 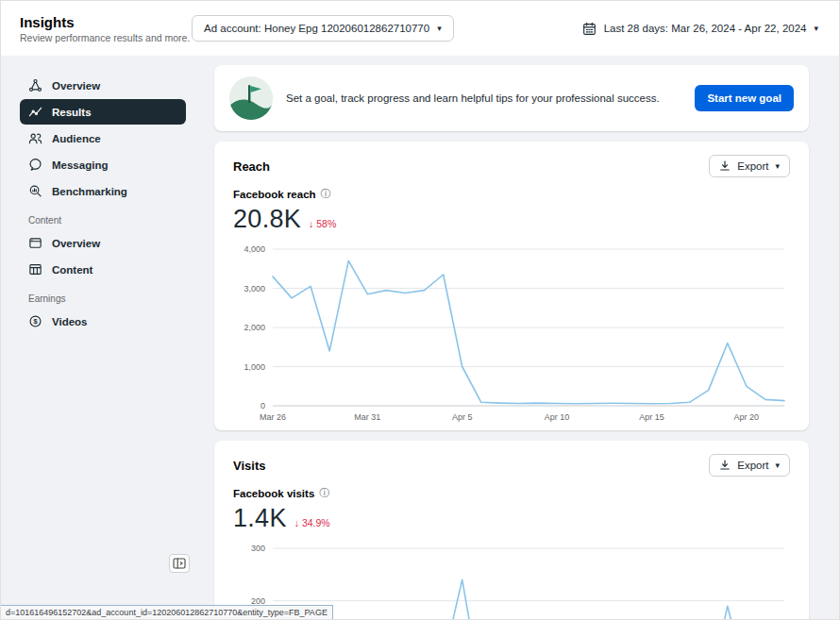 What do you see at coordinates (36, 138) in the screenshot?
I see `audience-icon` at bounding box center [36, 138].